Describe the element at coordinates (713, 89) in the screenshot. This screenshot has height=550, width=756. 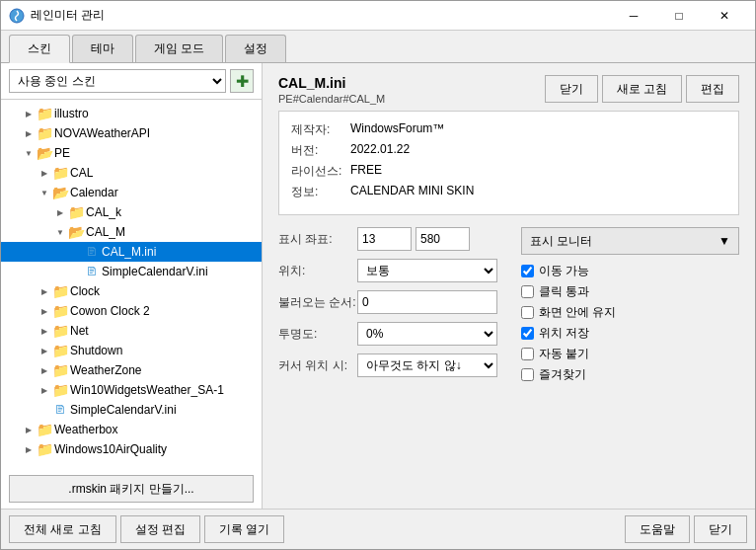
I see `edit-skin-button: 편집` at that location.